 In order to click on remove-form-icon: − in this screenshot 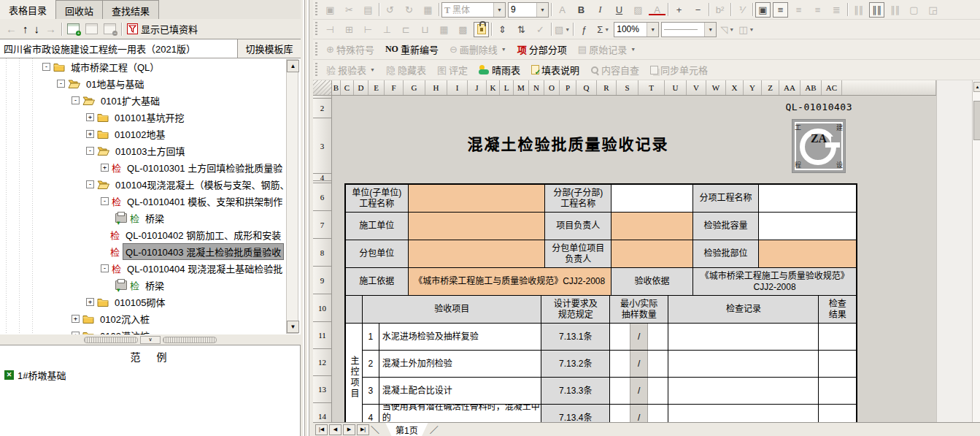, I will do `click(109, 29)`.